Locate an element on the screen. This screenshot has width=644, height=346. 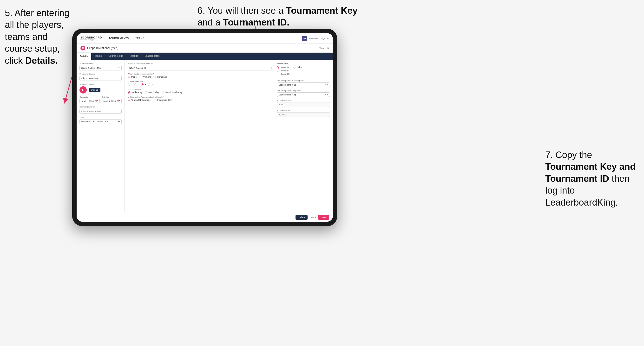
scoring-medal-radio is located at coordinates (163, 92).